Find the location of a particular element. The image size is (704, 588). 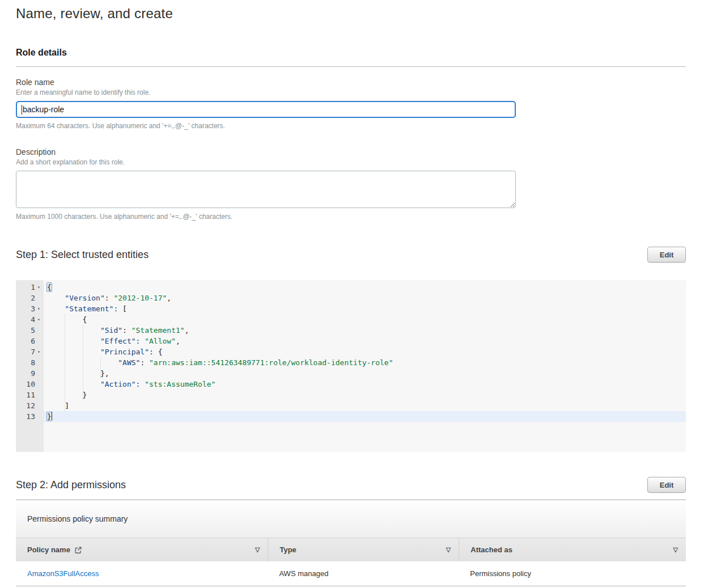

step2-header-row: Step 2: Add permissions Edit is located at coordinates (351, 485).